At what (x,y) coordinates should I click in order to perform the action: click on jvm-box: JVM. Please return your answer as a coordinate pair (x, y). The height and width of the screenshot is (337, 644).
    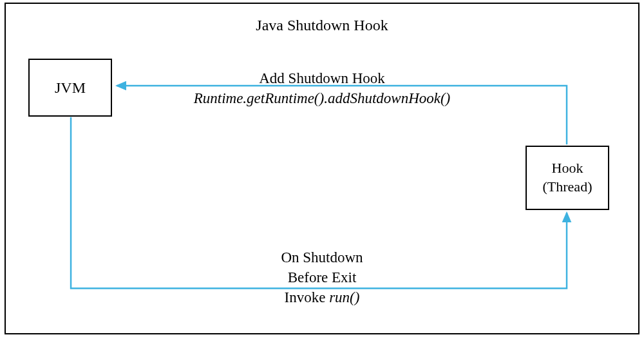
    Looking at the image, I should click on (70, 88).